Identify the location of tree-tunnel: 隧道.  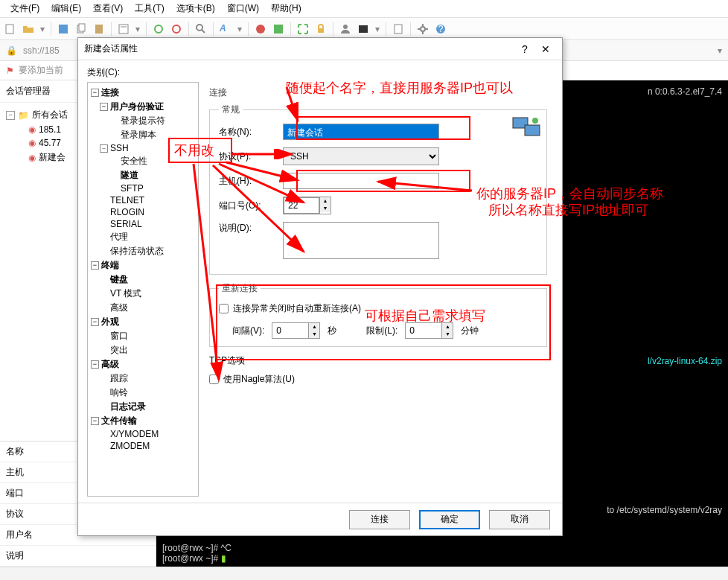
(130, 175).